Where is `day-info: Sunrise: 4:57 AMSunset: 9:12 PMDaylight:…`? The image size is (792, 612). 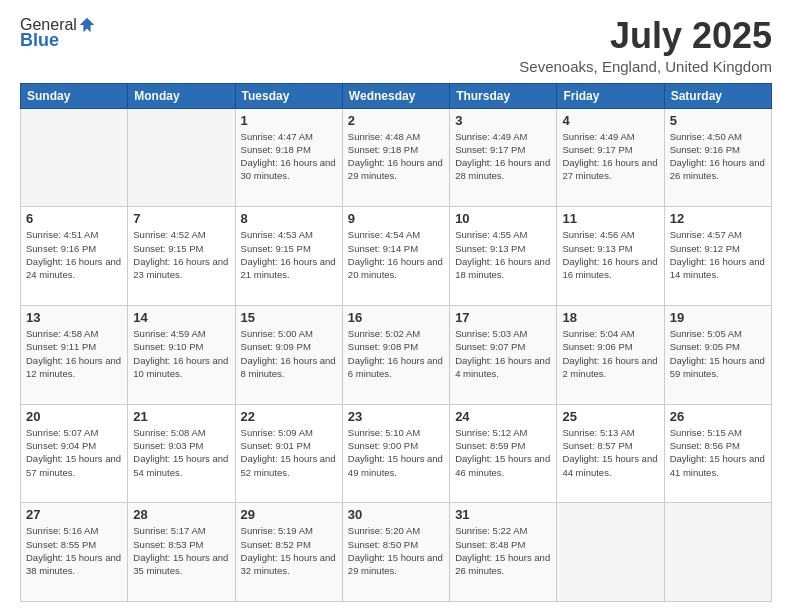
day-info: Sunrise: 4:57 AMSunset: 9:12 PMDaylight:… is located at coordinates (718, 254).